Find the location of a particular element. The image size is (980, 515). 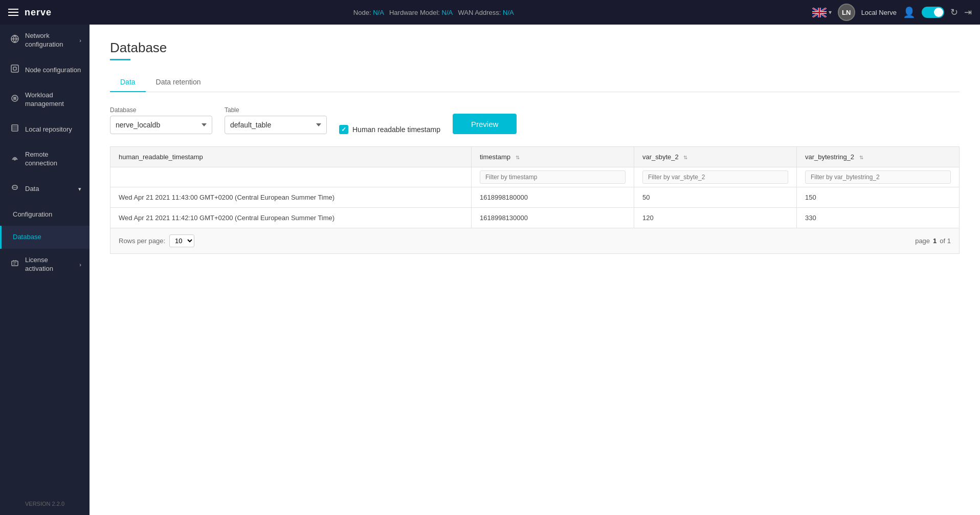

rows-per-page: Rows per page: 10 25 50 is located at coordinates (157, 241).